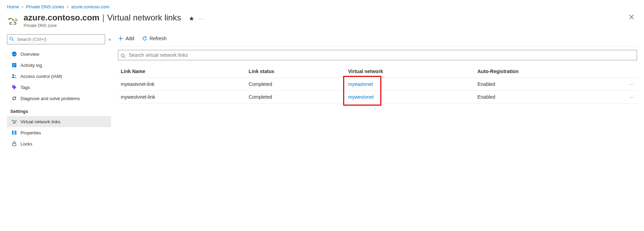  Describe the element at coordinates (14, 54) in the screenshot. I see `svg-text: DNS` at that location.